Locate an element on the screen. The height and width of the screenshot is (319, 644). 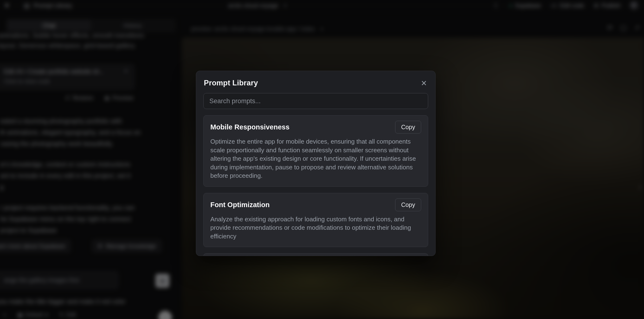
prompt-card: Mobile Responsiveness Copy Optimize the … is located at coordinates (316, 151).